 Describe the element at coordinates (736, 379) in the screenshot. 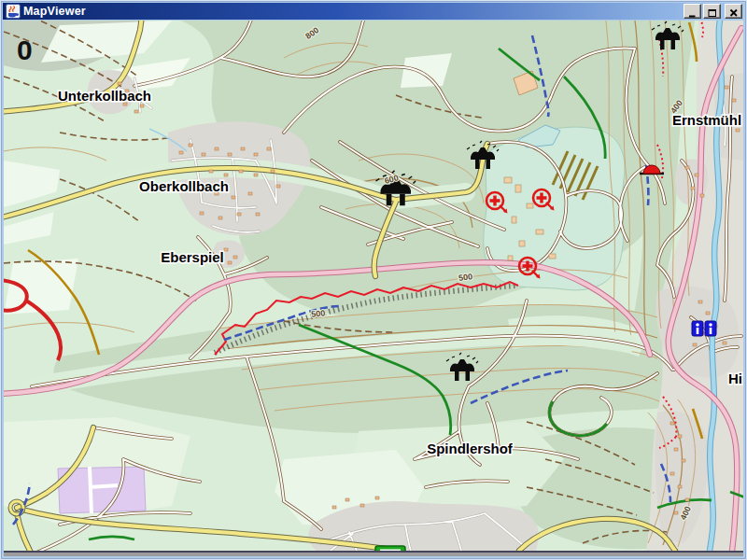

I see `place-label-hirsau-partial: Hir` at that location.